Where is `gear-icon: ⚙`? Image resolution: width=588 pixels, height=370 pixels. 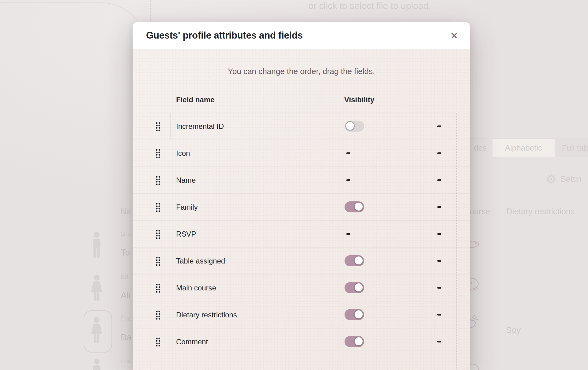 gear-icon: ⚙ is located at coordinates (551, 179).